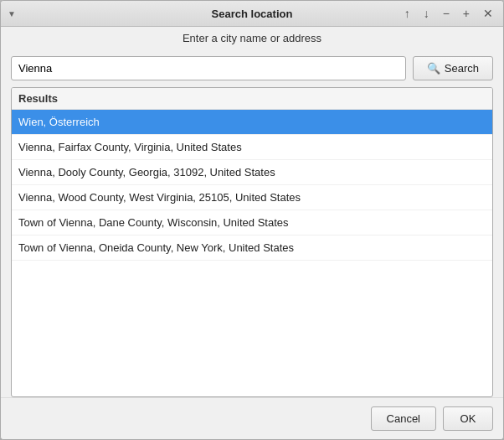 The height and width of the screenshot is (440, 504). Describe the element at coordinates (252, 198) in the screenshot. I see `result-item: Vienna, Wood County, West Virginia, 2510…` at that location.